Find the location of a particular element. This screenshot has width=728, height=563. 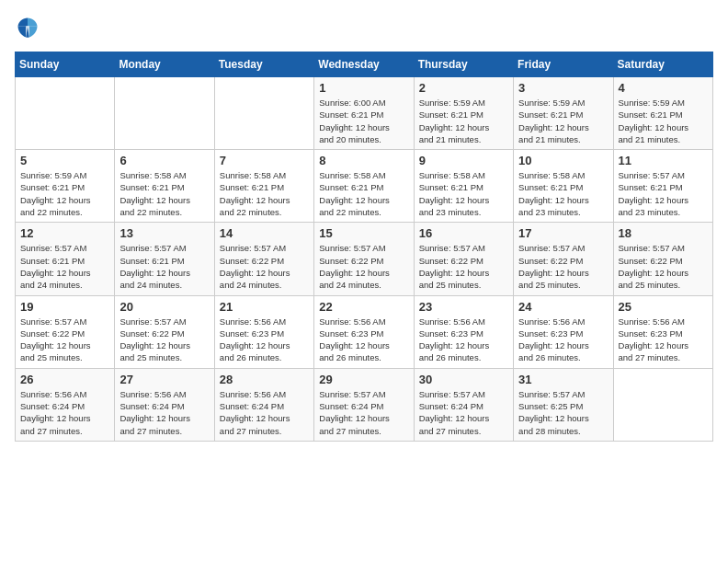

calendar-day-cell: 5Sunrise: 5:59 AM Sunset: 6:21 PM Daylig… is located at coordinates (65, 186).